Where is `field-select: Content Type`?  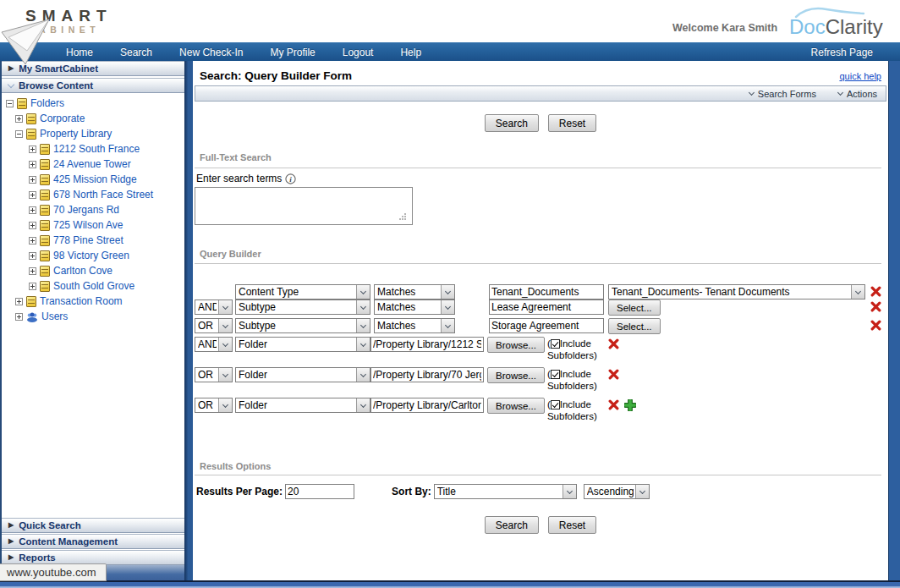
field-select: Content Type is located at coordinates (303, 292).